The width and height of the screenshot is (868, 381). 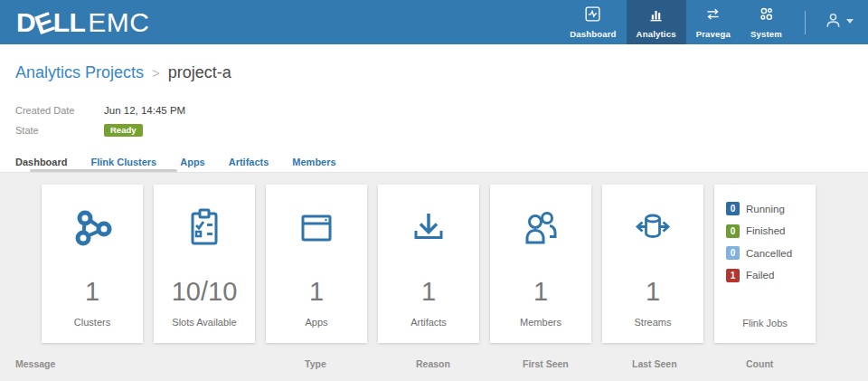 I want to click on nav-item-dashboard: Dashboard, so click(x=593, y=22).